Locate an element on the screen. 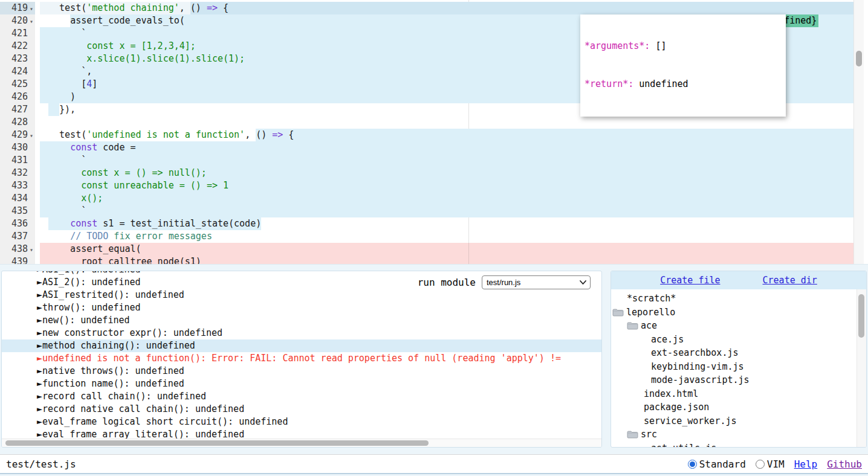 The image size is (868, 476). code-line-435: 435 ` is located at coordinates (427, 211).